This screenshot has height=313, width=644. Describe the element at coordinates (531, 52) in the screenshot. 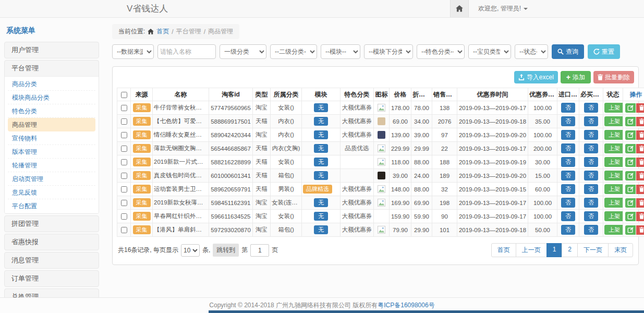

I see `filter-select-status: --状态--` at that location.